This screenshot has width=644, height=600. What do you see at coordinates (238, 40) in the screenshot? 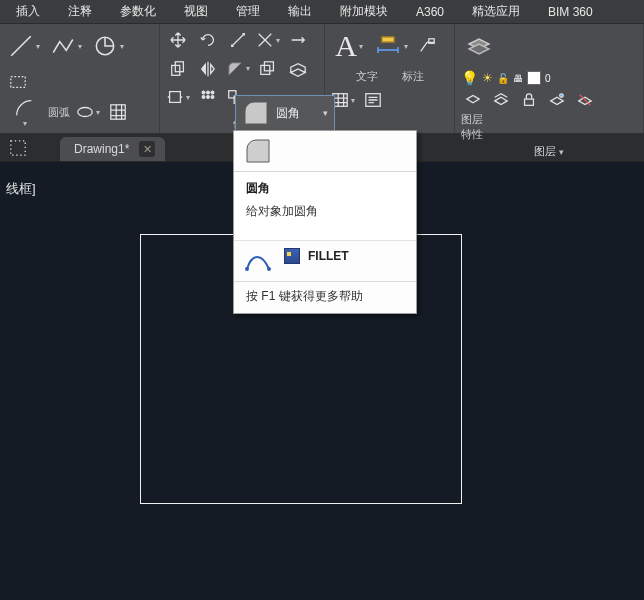
I see `scale-icon` at bounding box center [238, 40].